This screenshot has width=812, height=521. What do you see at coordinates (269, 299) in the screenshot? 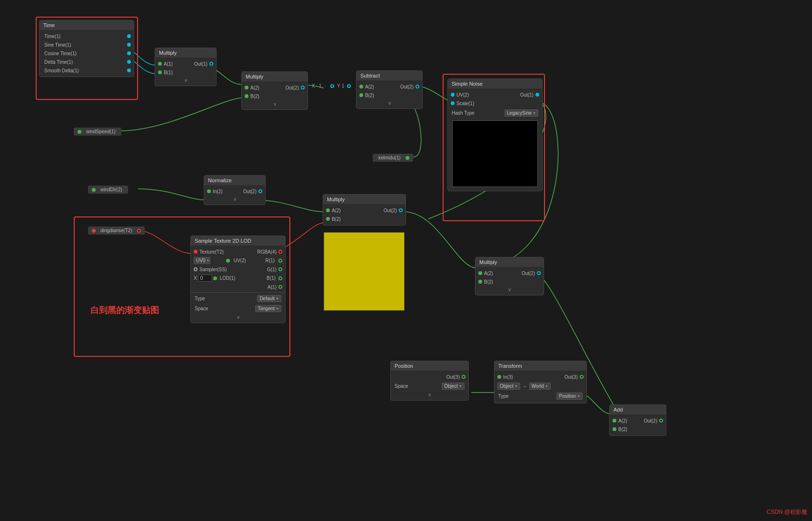
I see `type-dropdown: Default` at bounding box center [269, 299].